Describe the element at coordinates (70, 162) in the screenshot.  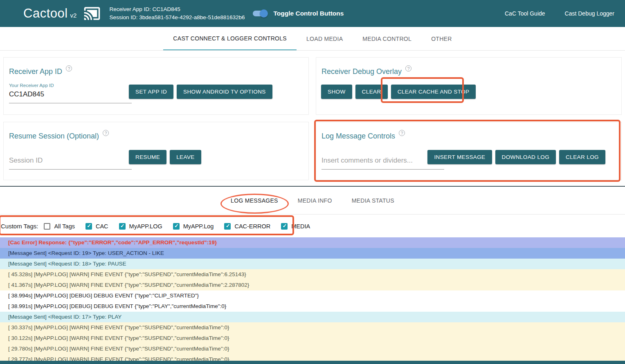
I see `session-id-field` at that location.